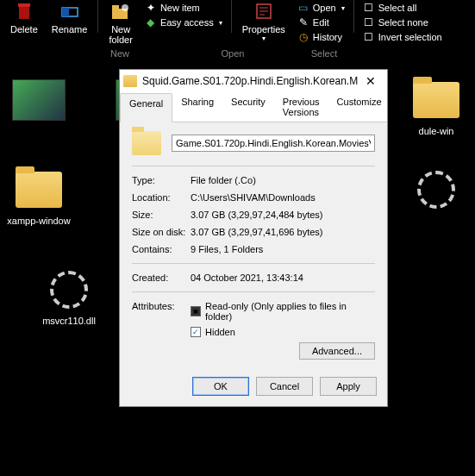 This screenshot has height=476, width=475. What do you see at coordinates (283, 180) in the screenshot?
I see `value-type: File folder (.Co)` at bounding box center [283, 180].